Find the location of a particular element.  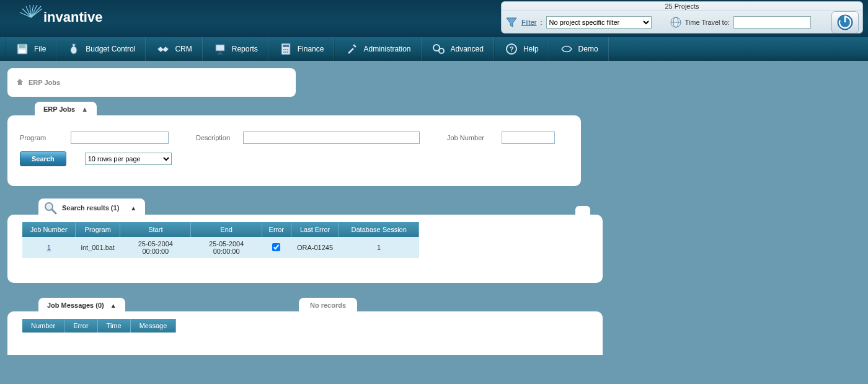

col-lasterror: Last Error is located at coordinates (315, 230).